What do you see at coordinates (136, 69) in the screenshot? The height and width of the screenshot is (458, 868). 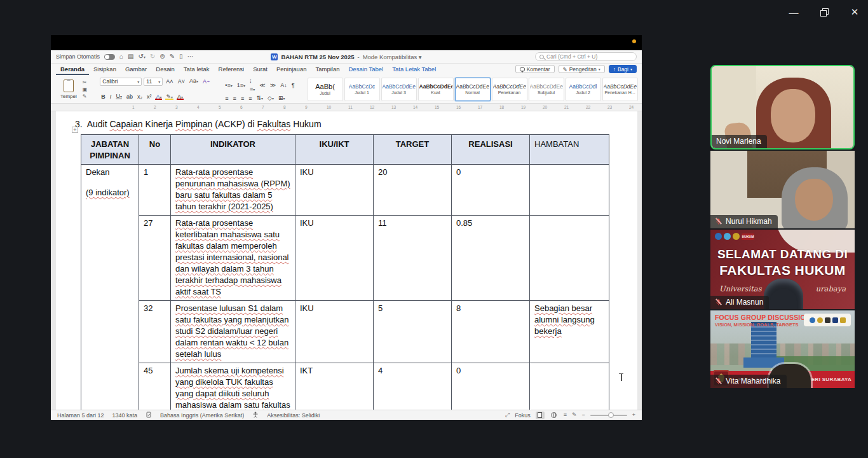 I see `tab-gambar: Gambar` at bounding box center [136, 69].